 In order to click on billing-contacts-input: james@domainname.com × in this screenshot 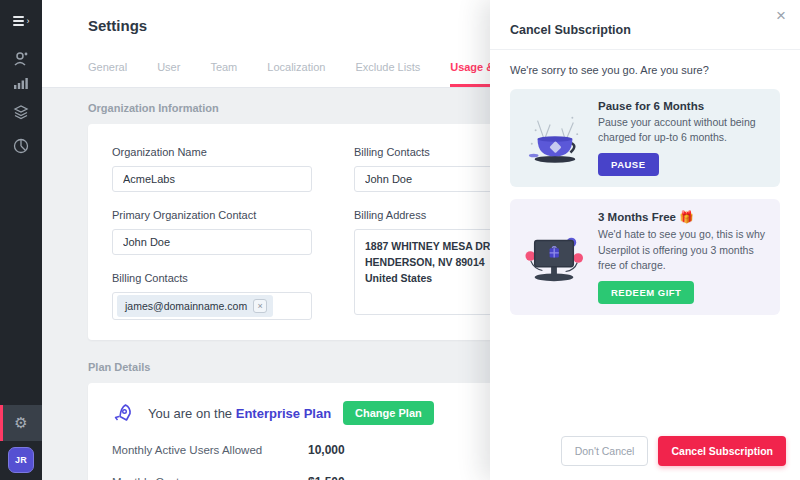, I will do `click(212, 306)`.